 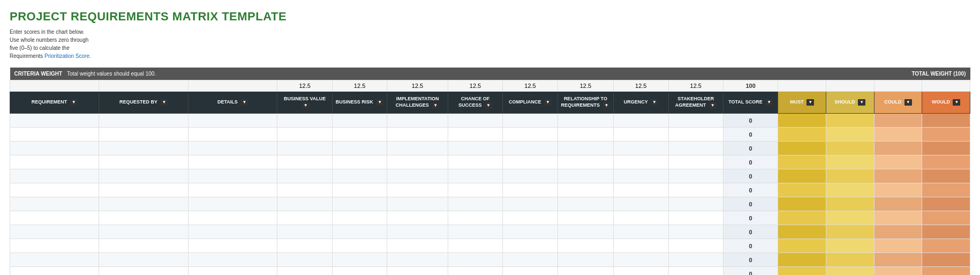 I want to click on would-dropdown-icon: ▼, so click(x=956, y=102).